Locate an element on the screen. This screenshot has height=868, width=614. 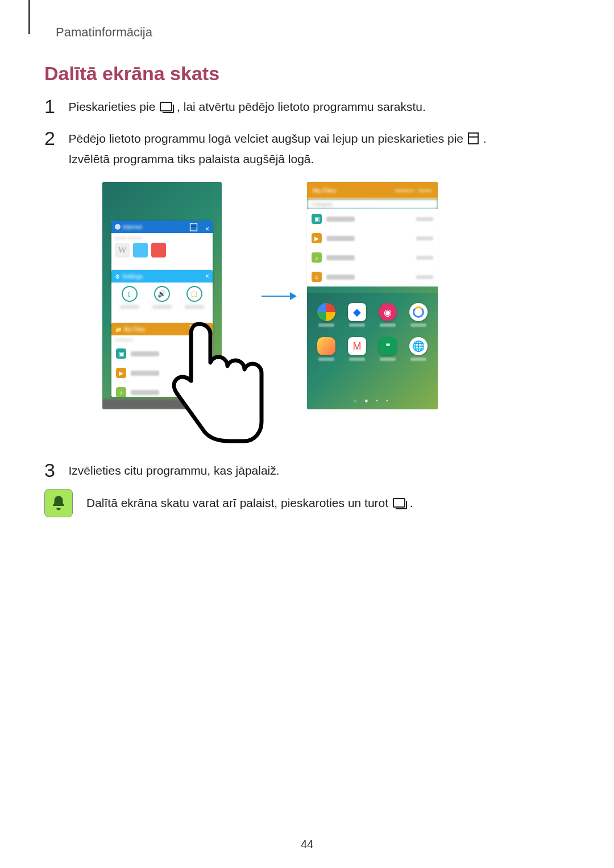
category-label: Category is located at coordinates (372, 204).